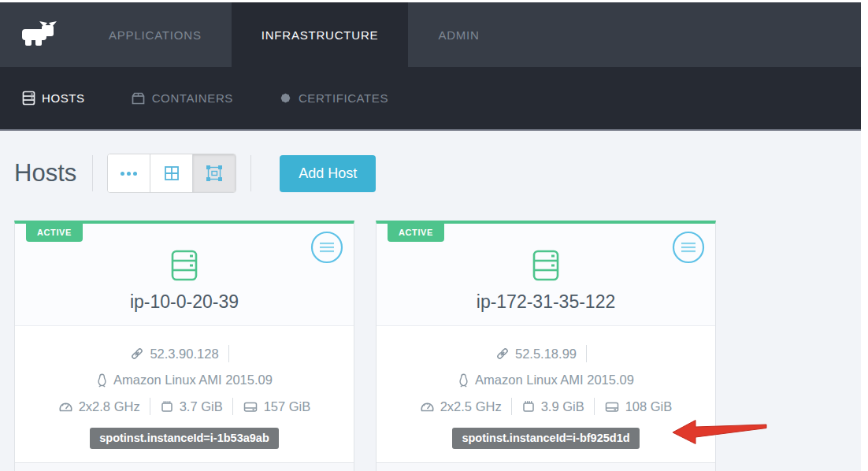 Image resolution: width=868 pixels, height=471 pixels. What do you see at coordinates (184, 302) in the screenshot?
I see `host-name: ip-10-0-20-39` at bounding box center [184, 302].